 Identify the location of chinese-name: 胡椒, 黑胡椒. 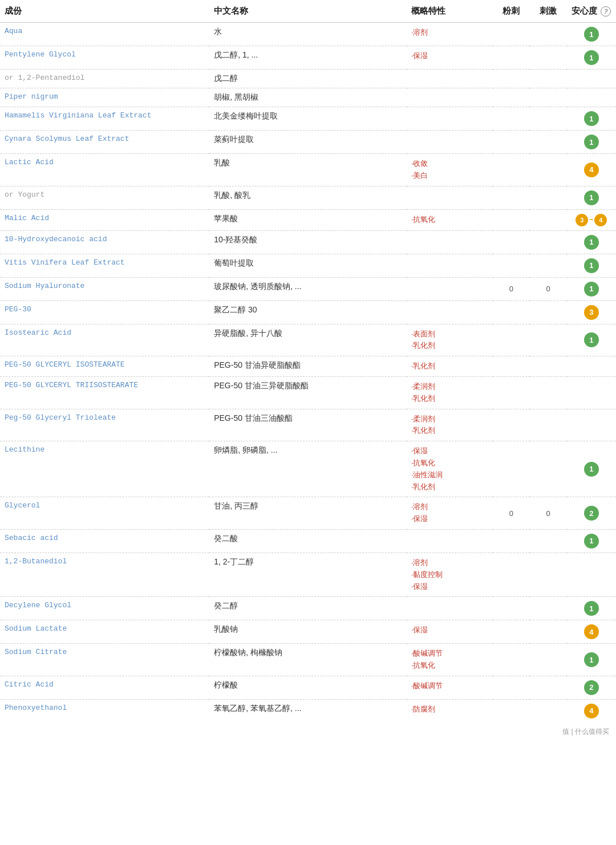
(308, 98).